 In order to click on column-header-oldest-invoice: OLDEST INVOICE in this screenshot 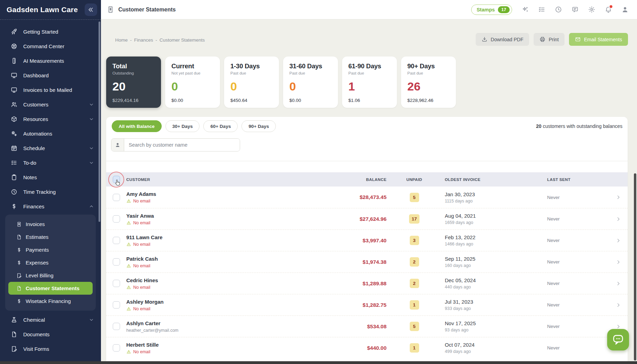, I will do `click(493, 180)`.